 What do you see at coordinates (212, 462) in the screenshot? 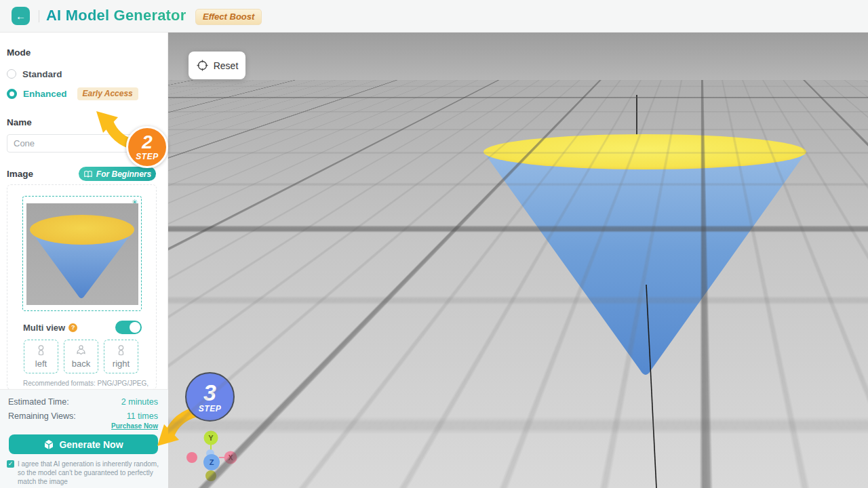
I see `z-axis-label: Z` at bounding box center [212, 462].